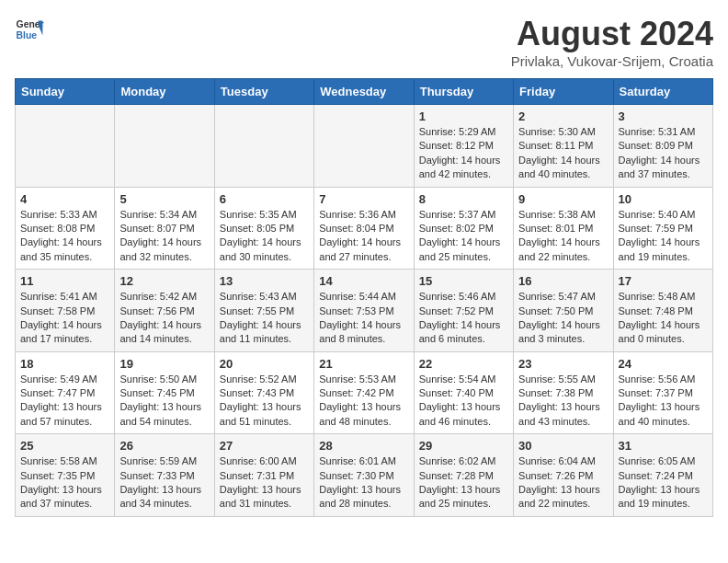 The width and height of the screenshot is (728, 563). What do you see at coordinates (463, 236) in the screenshot?
I see `day-info: Sunrise: 5:37 AMSunset: 8:02 PMDaylight:…` at bounding box center [463, 236].